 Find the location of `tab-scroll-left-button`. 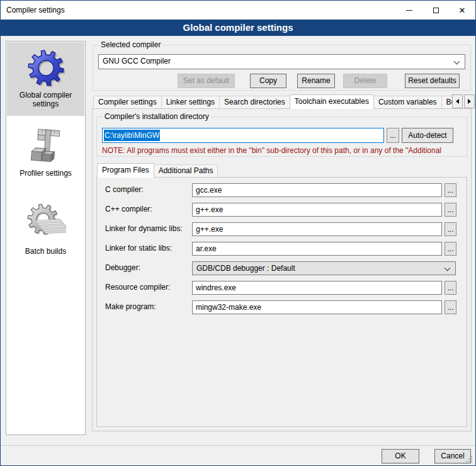

tab-scroll-left-button is located at coordinates (457, 101).